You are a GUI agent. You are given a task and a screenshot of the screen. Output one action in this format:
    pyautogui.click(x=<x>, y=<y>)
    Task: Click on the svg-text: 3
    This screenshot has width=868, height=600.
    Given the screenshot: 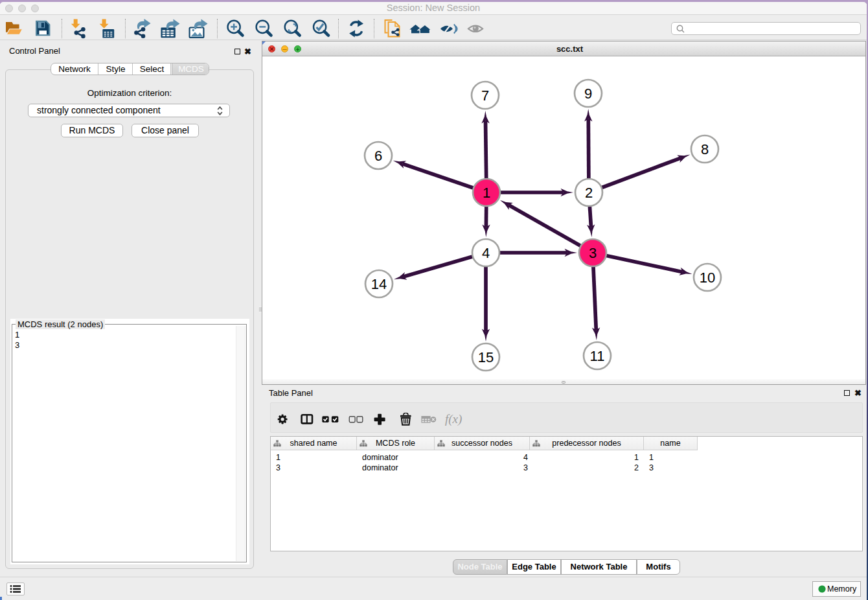 What is the action you would take?
    pyautogui.click(x=593, y=253)
    